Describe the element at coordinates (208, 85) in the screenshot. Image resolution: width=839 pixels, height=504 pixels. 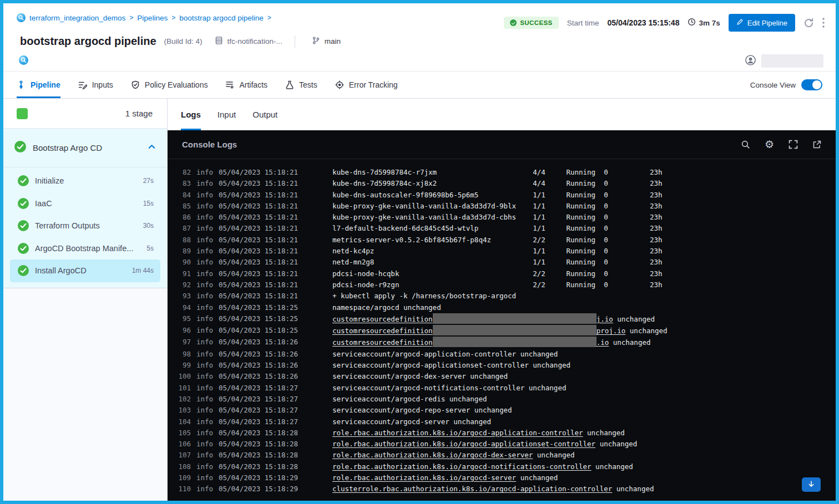
I see `tabs: PipelineInputsPolicy EvaluationsArtifact…` at that location.